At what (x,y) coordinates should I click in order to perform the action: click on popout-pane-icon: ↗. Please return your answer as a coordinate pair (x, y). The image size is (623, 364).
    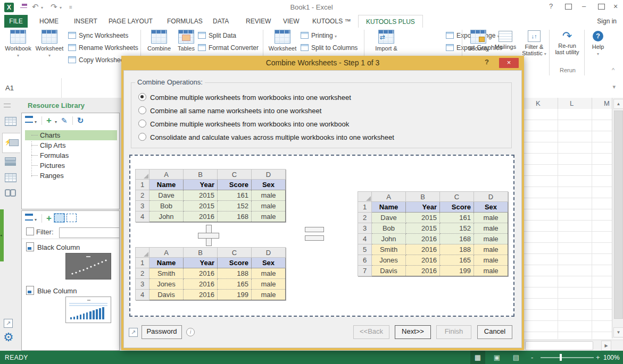
    Looking at the image, I should click on (9, 323).